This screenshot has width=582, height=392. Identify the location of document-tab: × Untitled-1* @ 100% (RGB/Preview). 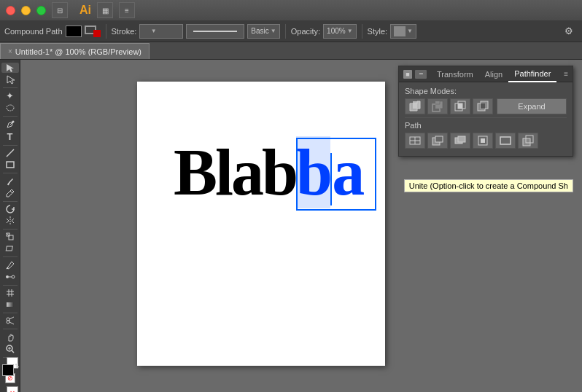
(74, 51).